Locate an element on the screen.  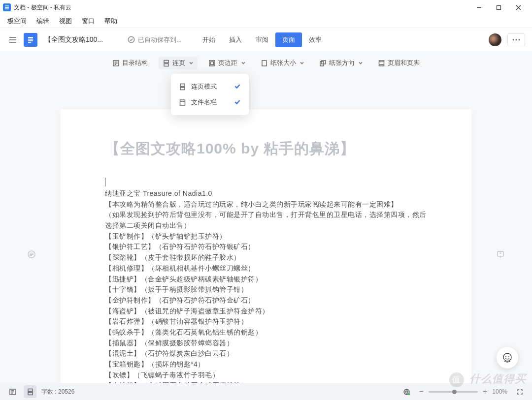
avatar is located at coordinates (495, 40).